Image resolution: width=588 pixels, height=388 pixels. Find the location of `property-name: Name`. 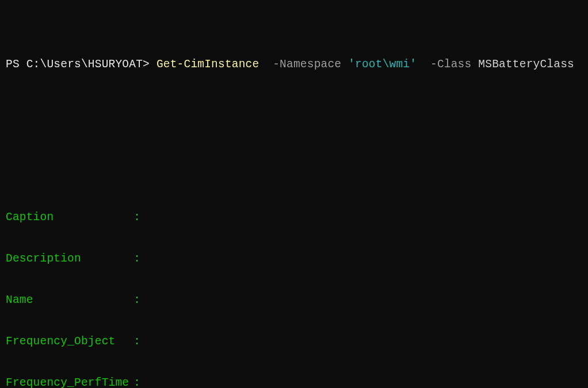

property-name: Name is located at coordinates (70, 300).